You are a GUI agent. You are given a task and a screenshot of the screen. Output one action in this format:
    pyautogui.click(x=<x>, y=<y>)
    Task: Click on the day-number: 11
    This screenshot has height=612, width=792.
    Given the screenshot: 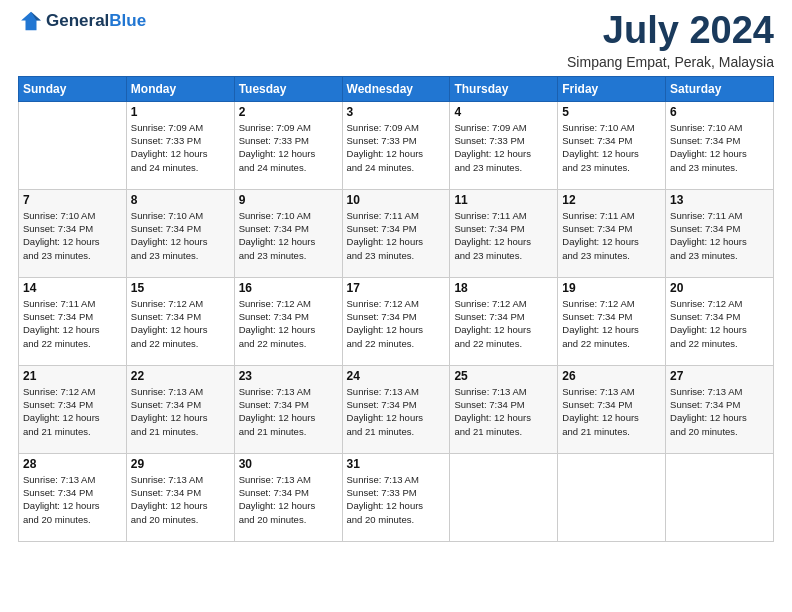 What is the action you would take?
    pyautogui.click(x=504, y=200)
    